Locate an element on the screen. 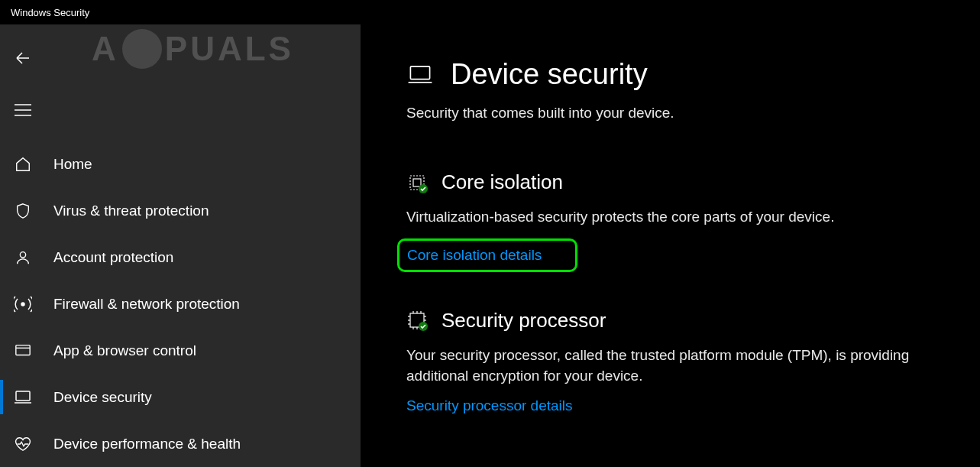 The width and height of the screenshot is (980, 467). security-processor-details-link: Security processor details is located at coordinates (490, 405).